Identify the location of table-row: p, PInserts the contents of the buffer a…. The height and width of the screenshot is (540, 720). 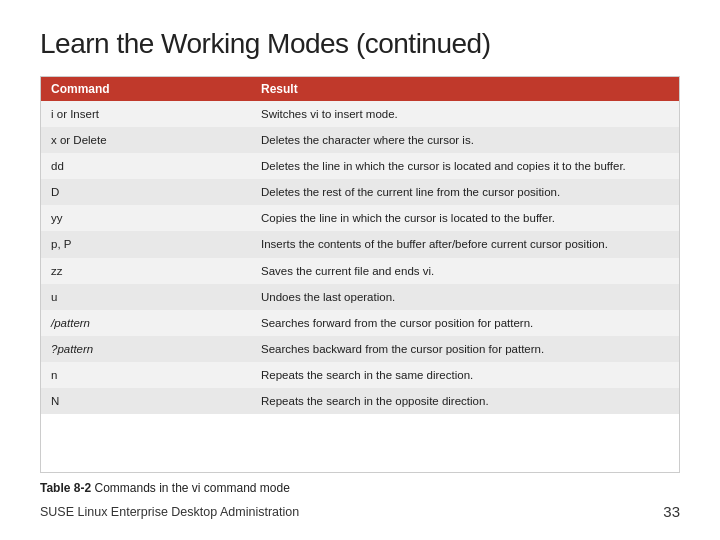
(360, 244).